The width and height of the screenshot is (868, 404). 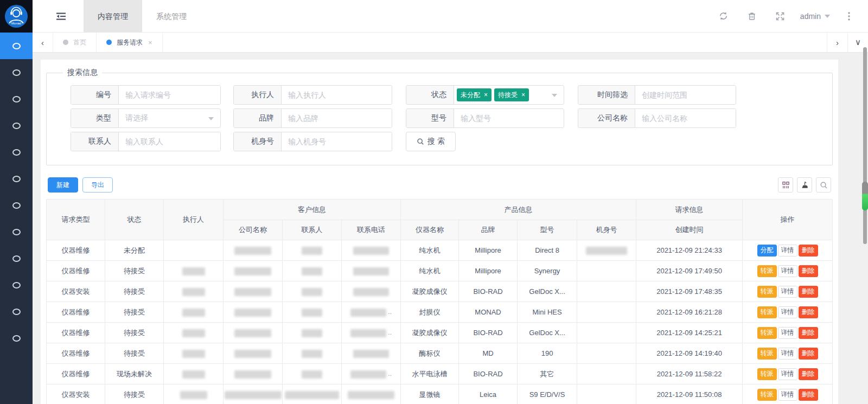 What do you see at coordinates (150, 42) in the screenshot?
I see `tab-close-icon: ×` at bounding box center [150, 42].